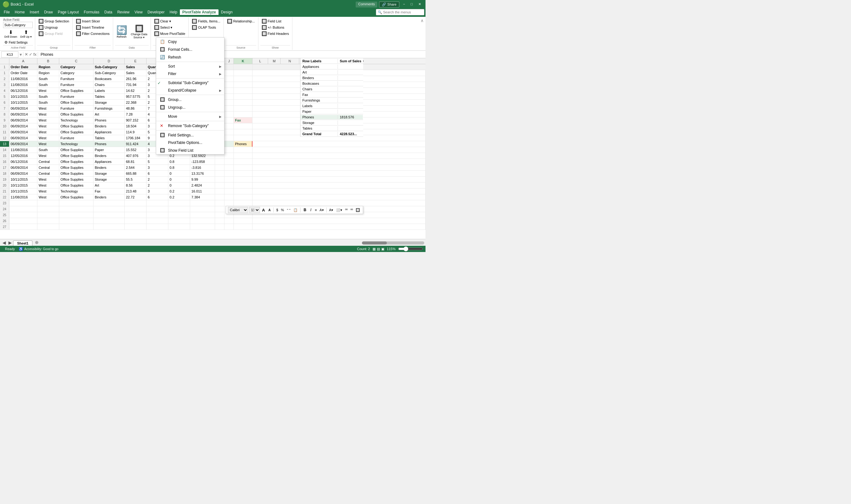  I want to click on confirm-formula-btn: ✓, so click(31, 54).